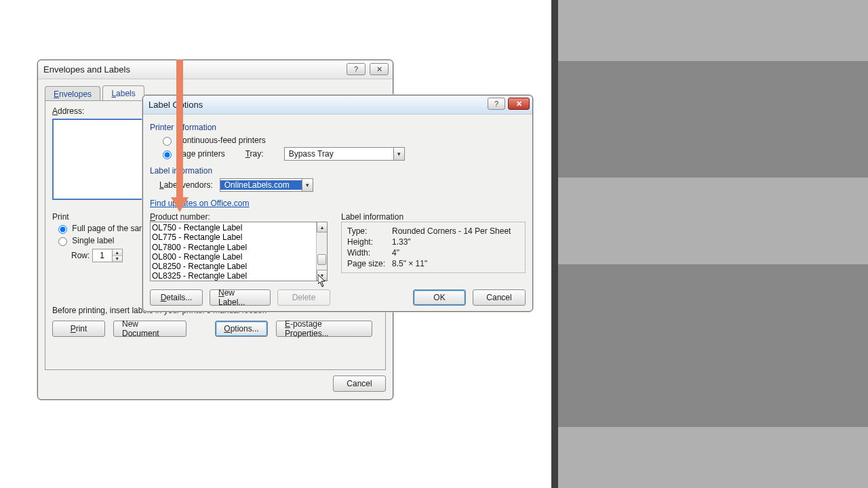 The image size is (868, 488). What do you see at coordinates (368, 264) in the screenshot?
I see `pagesize-key: Page size:` at bounding box center [368, 264].